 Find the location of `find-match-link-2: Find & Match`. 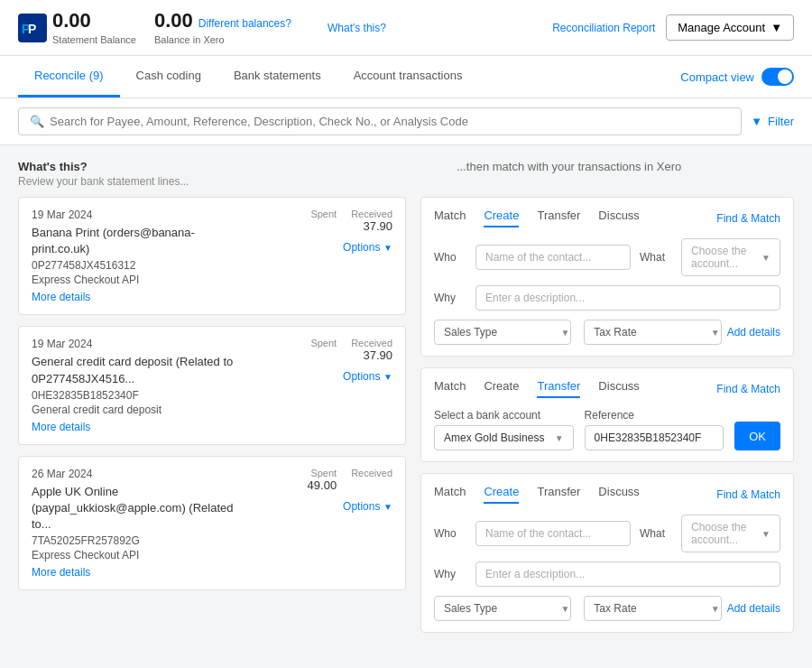

find-match-link-2: Find & Match is located at coordinates (749, 389).